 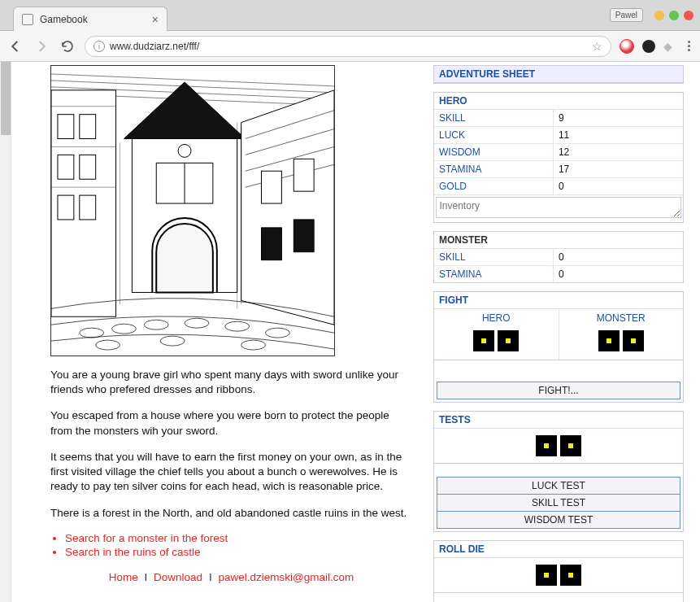 I want to click on reload-button, so click(x=67, y=46).